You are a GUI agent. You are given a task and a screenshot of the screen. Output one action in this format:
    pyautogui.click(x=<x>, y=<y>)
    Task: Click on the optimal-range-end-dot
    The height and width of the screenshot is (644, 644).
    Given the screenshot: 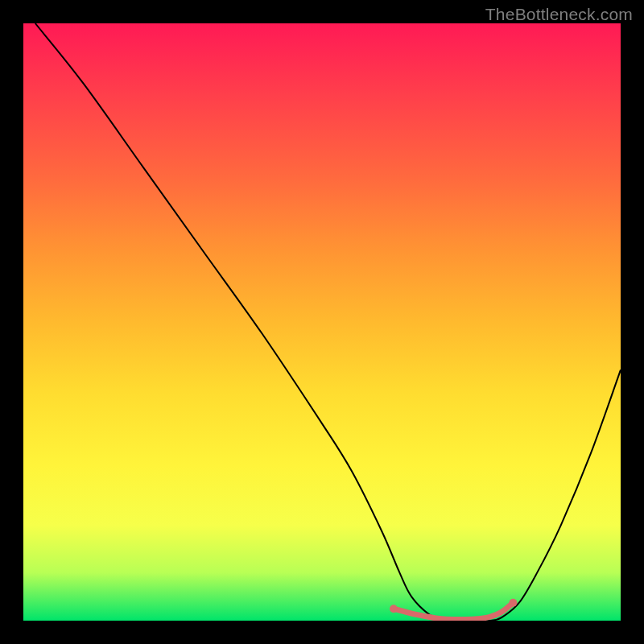 What is the action you would take?
    pyautogui.click(x=513, y=603)
    